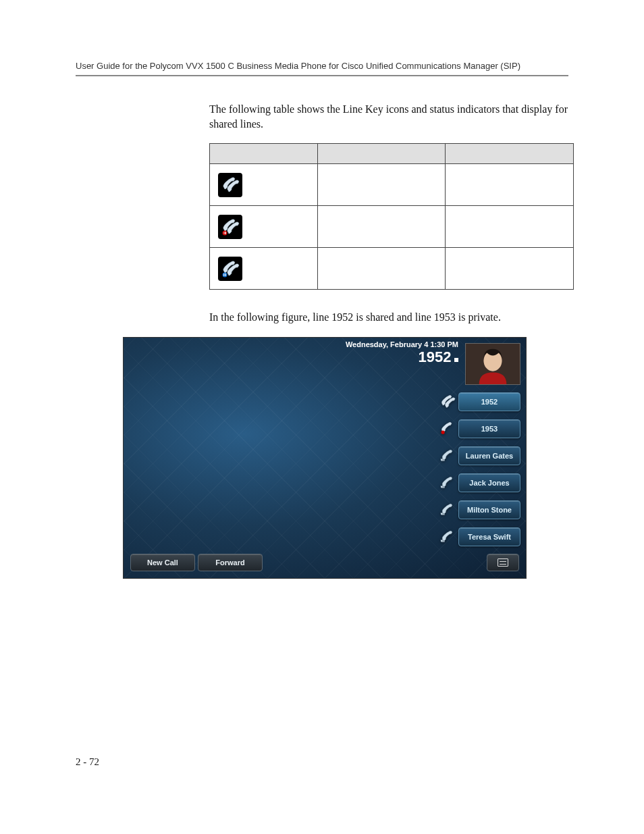 Image resolution: width=644 pixels, height=834 pixels. What do you see at coordinates (480, 471) in the screenshot?
I see `line-key-list: 1952 1953 Lauren Gates Jack Jones` at bounding box center [480, 471].